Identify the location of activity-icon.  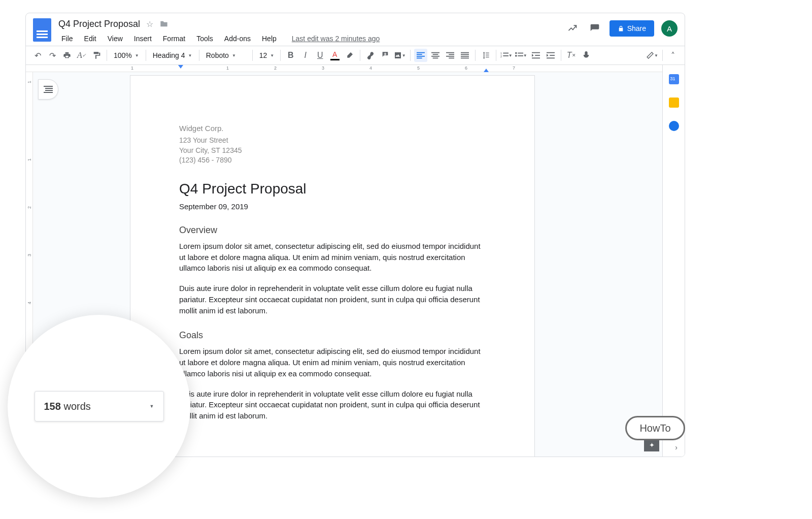
(572, 28).